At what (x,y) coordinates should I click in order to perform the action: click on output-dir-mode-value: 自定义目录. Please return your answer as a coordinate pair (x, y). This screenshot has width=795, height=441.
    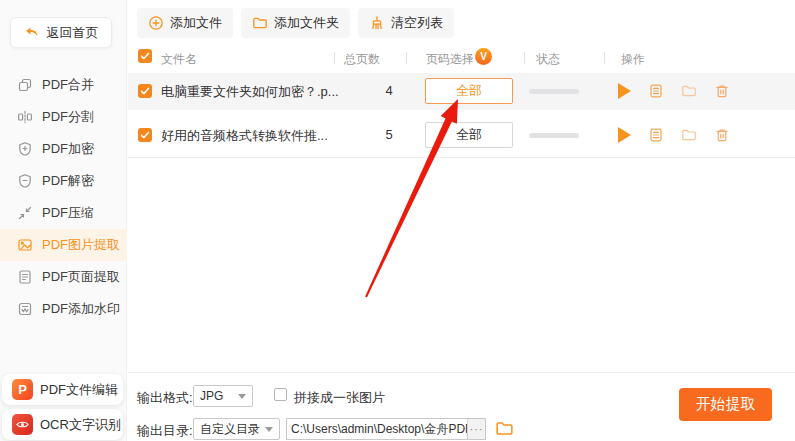
    Looking at the image, I should click on (230, 430).